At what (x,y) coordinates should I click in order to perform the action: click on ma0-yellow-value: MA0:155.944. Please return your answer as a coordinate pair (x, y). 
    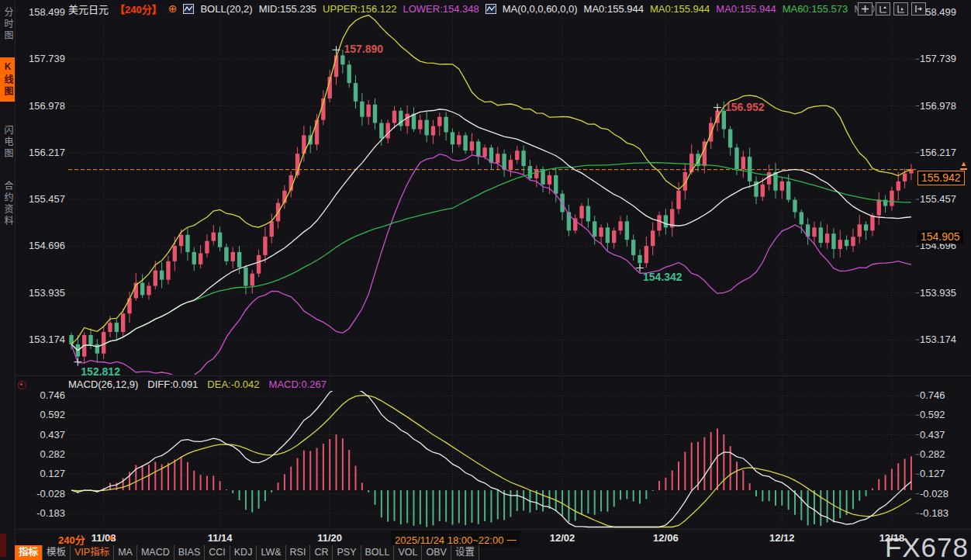
    Looking at the image, I should click on (679, 9).